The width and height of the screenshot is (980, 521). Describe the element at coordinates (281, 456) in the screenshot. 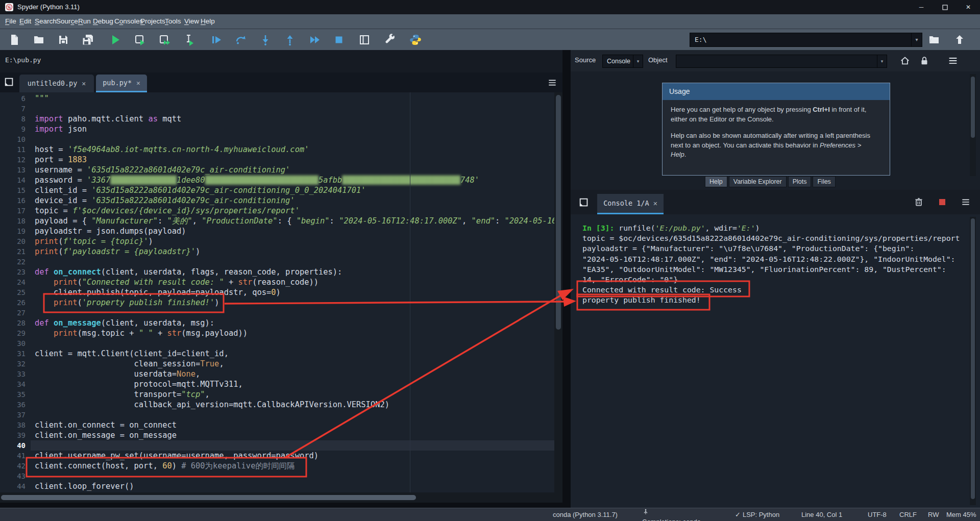

I see `code-line-41: 41client.username_pw_set(username=userna…` at that location.